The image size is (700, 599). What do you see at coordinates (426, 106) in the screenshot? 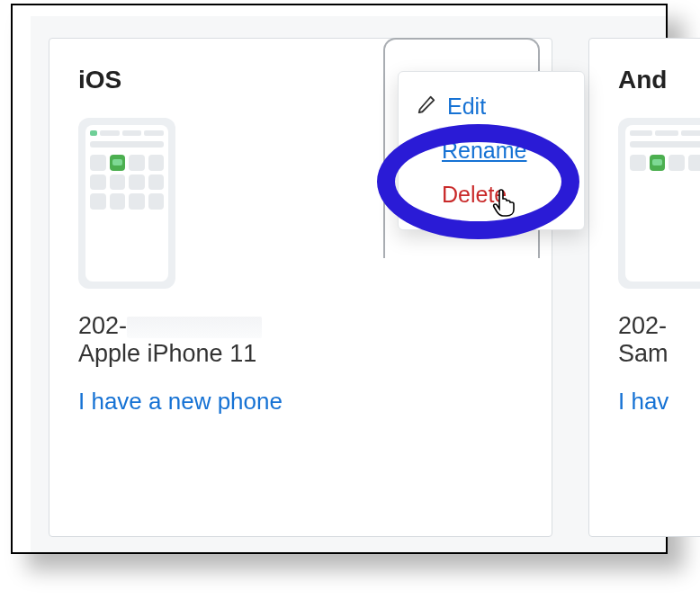
I see `pencil-icon` at bounding box center [426, 106].